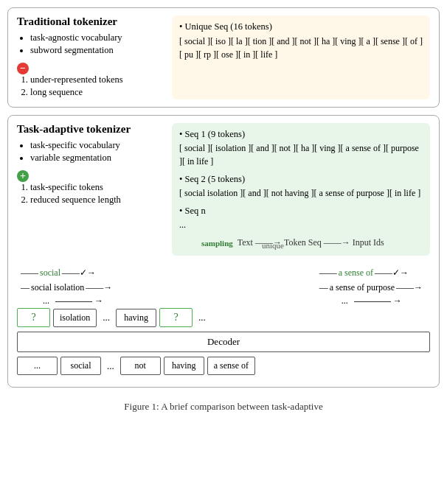 The width and height of the screenshot is (447, 504). Describe the element at coordinates (362, 287) in the screenshot. I see `right-black-text: a sense of purpose` at that location.